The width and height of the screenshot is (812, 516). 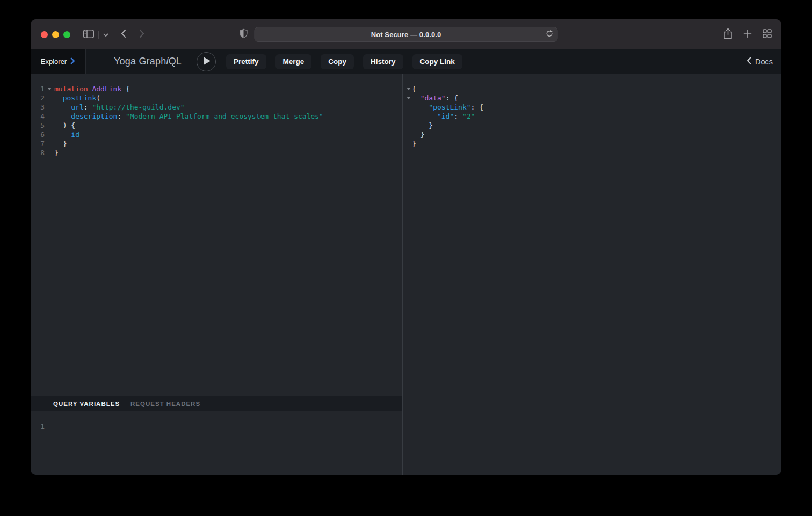 I want to click on explorer-toggle: Explorer, so click(x=58, y=61).